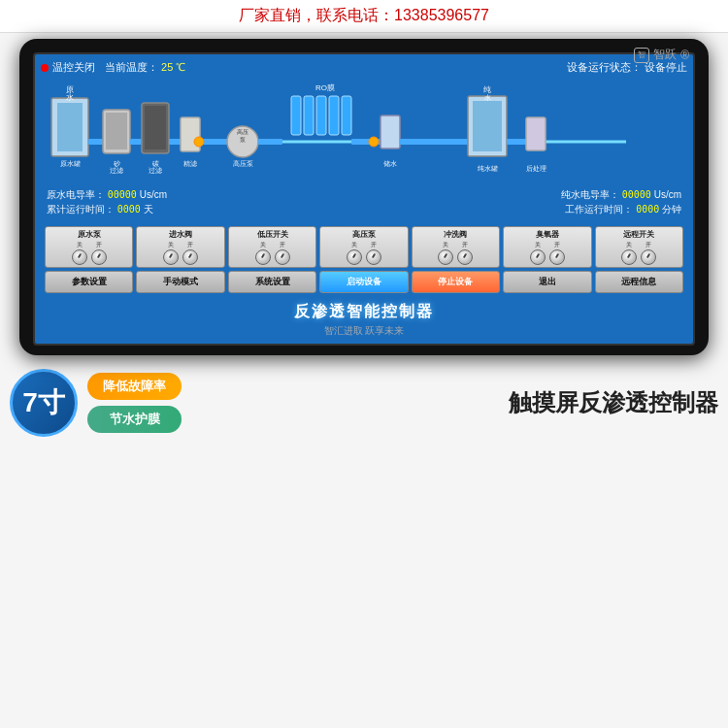  Describe the element at coordinates (364, 260) in the screenshot. I see `controls-section: 原水泵 关 开 进水阀` at that location.